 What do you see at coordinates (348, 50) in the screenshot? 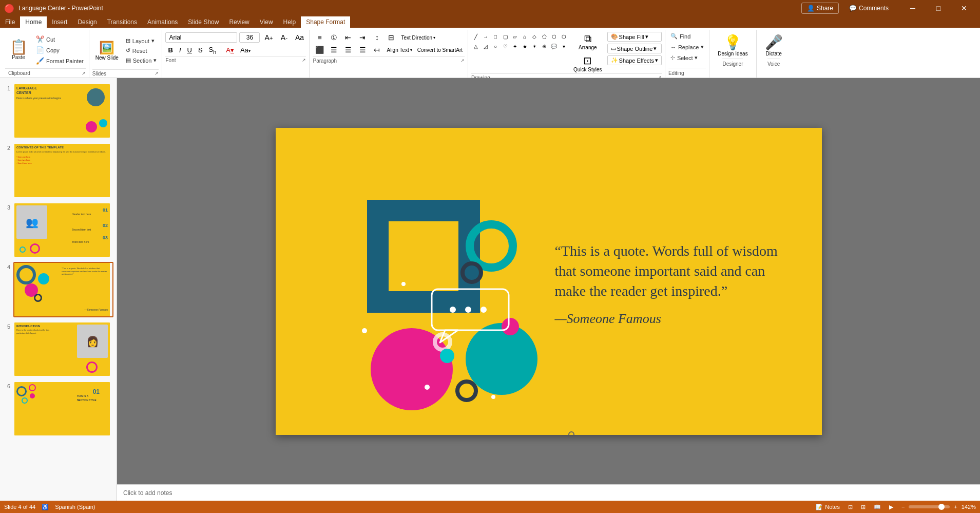
I see `align-right-button: ☰` at bounding box center [348, 50].